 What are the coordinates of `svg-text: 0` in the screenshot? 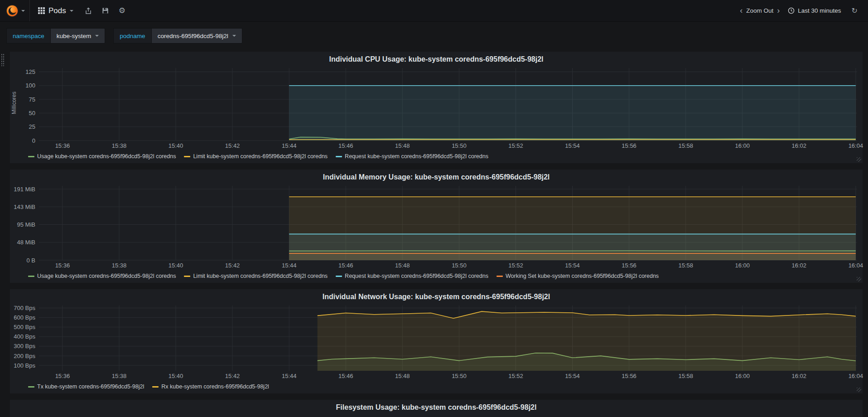 It's located at (34, 141).